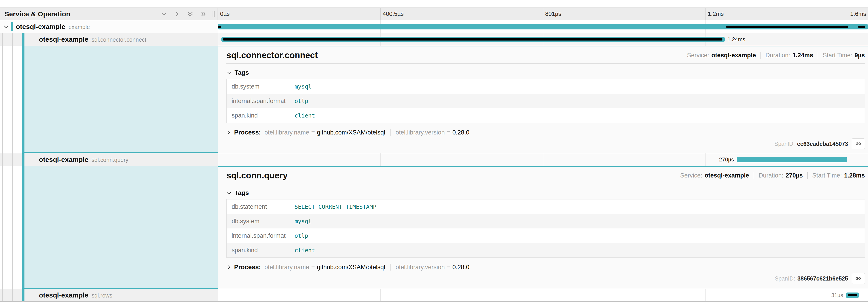  I want to click on collapse-all-icon, so click(190, 14).